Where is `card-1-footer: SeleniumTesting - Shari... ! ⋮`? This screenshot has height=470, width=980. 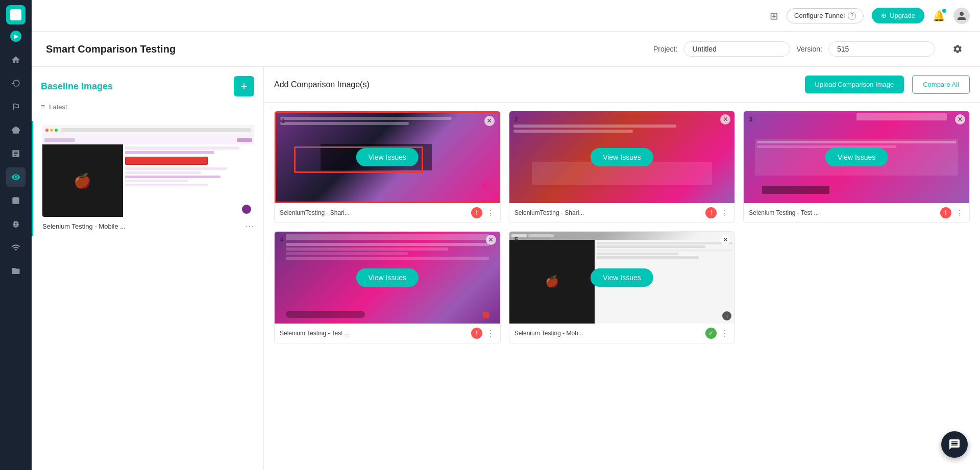 card-1-footer: SeleniumTesting - Shari... ! ⋮ is located at coordinates (387, 213).